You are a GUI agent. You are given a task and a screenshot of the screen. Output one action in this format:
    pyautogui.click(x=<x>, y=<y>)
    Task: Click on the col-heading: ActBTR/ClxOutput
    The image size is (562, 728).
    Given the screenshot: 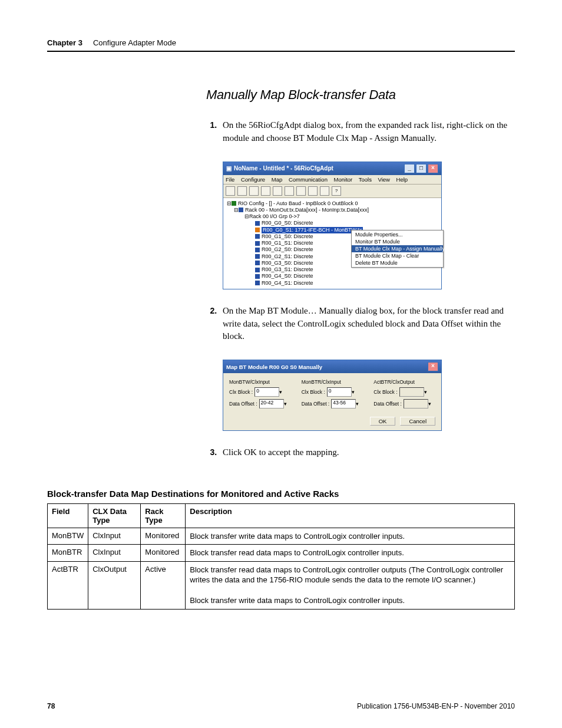 What is the action you would take?
    pyautogui.click(x=394, y=382)
    